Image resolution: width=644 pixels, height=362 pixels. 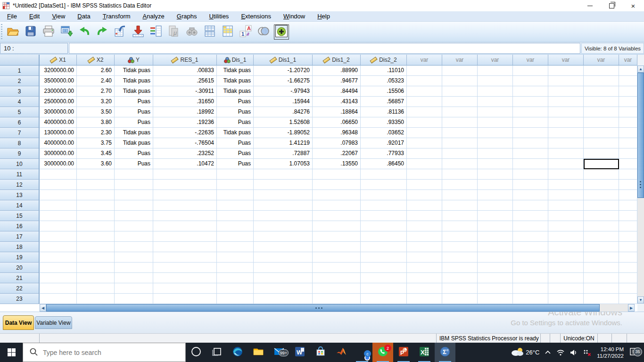 I want to click on column-header-dis_1: Dis_1, so click(x=235, y=60).